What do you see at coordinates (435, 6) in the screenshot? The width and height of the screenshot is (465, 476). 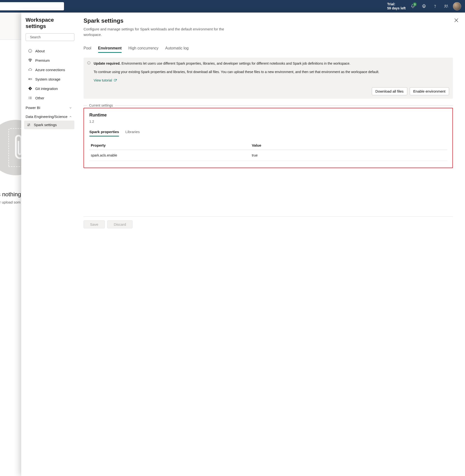 I see `help-icon` at bounding box center [435, 6].